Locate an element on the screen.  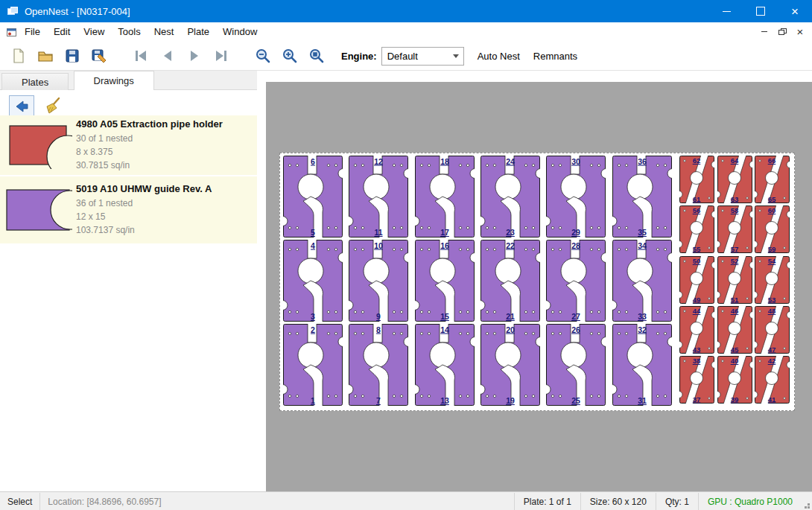
part-number: 39 is located at coordinates (735, 399).